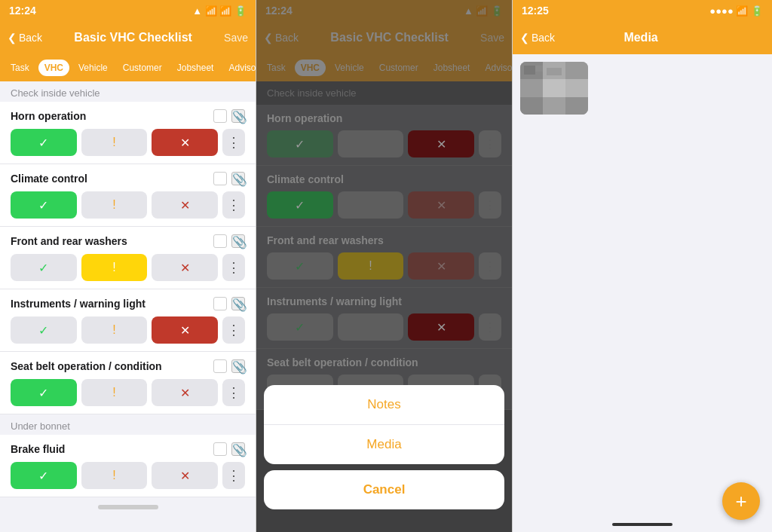  Describe the element at coordinates (384, 490) in the screenshot. I see `action-sheet-cancel: Cancel` at that location.